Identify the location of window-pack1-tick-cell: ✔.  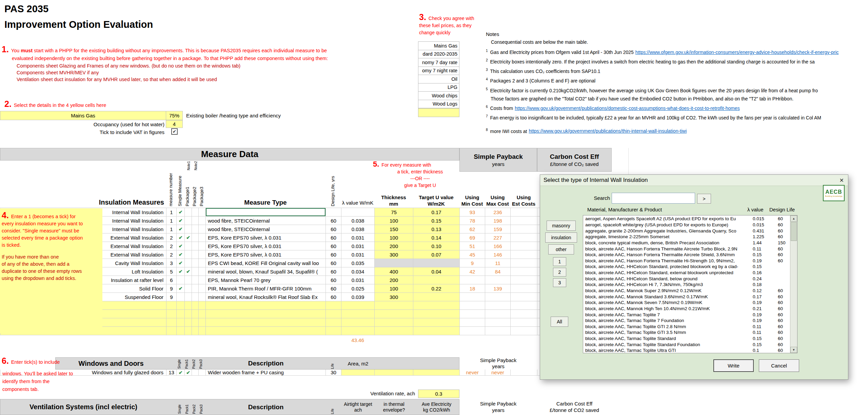
(189, 373).